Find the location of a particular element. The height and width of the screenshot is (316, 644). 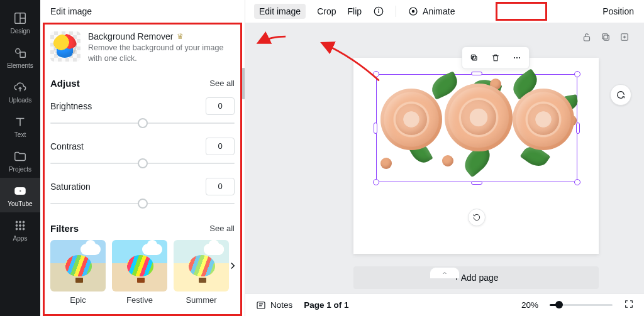

filters-title: Filters is located at coordinates (64, 229).